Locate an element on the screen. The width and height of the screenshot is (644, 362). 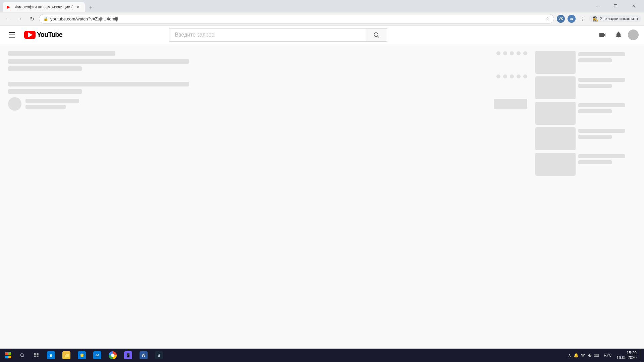
taskbar-search-button is located at coordinates (22, 355).